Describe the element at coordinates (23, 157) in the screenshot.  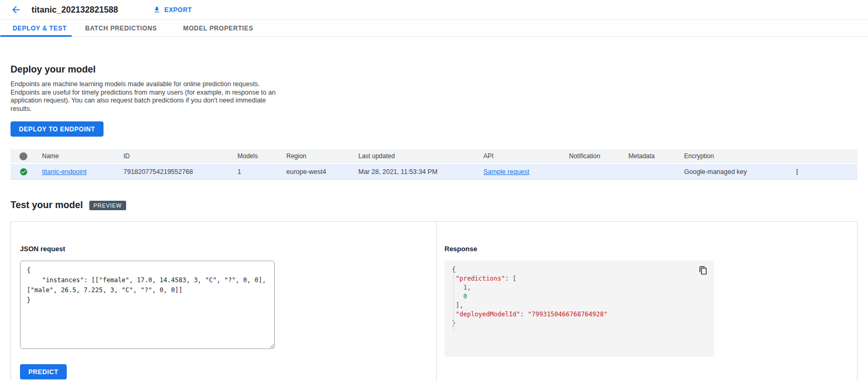
I see `gray-circle-icon` at that location.